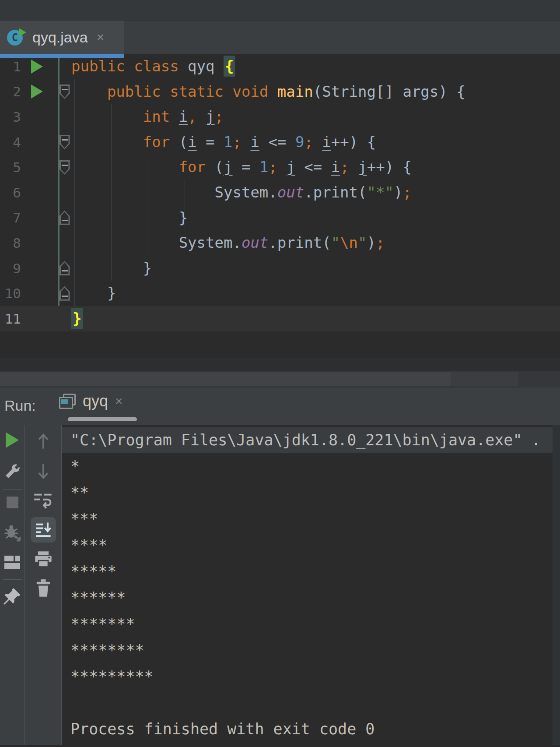 The height and width of the screenshot is (747, 560). Describe the element at coordinates (242, 193) in the screenshot. I see `code-text: System.out.print("*");` at that location.